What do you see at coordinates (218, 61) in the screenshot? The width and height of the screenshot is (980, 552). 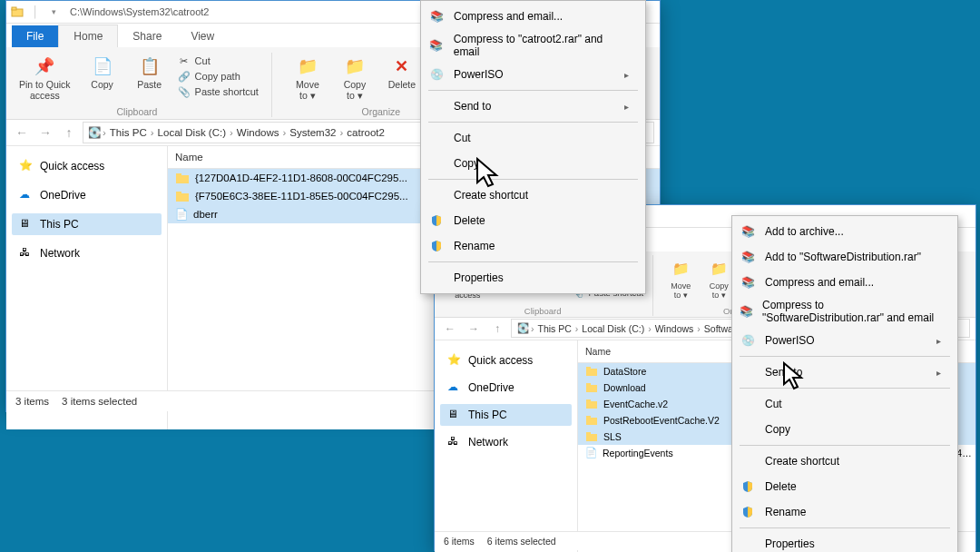 I see `cut-button: ✂Cut` at bounding box center [218, 61].